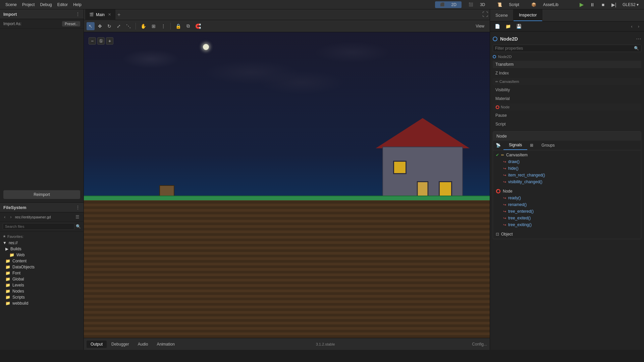 This screenshot has height=362, width=644. What do you see at coordinates (567, 182) in the screenshot?
I see `signal-visibility-changed: ↪ visibility_changed()` at bounding box center [567, 182].